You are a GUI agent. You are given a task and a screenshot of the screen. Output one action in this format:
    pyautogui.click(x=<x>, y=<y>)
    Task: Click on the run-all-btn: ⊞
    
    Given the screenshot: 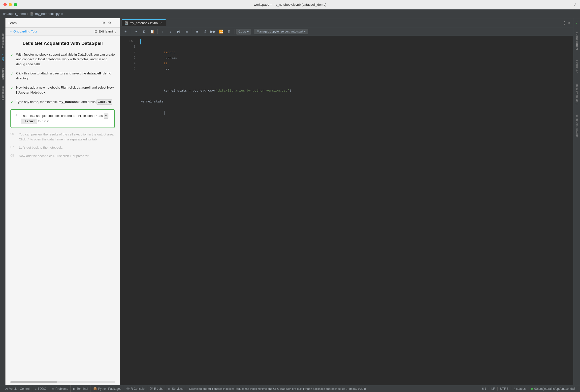 What is the action you would take?
    pyautogui.click(x=187, y=31)
    